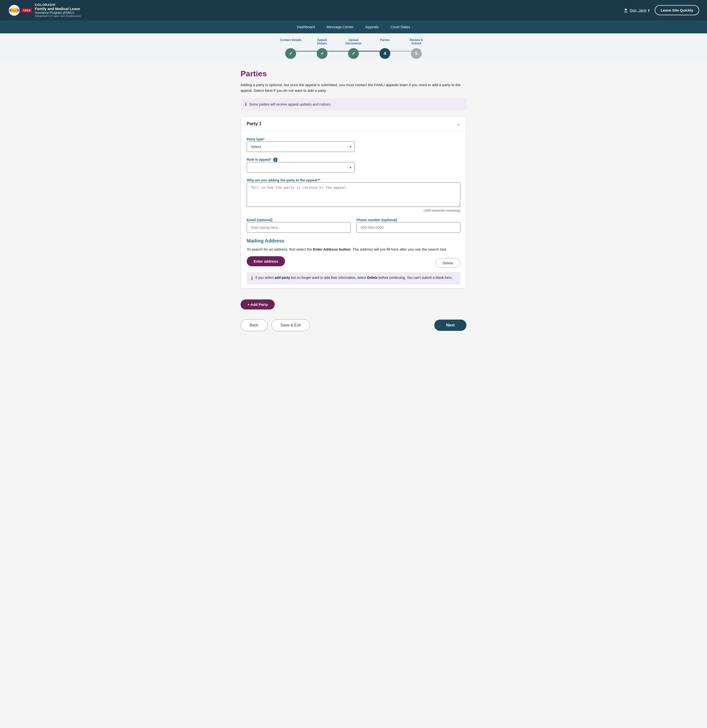  Describe the element at coordinates (354, 104) in the screenshot. I see `appeal-updates-notice: ℹ Some parties will receive appeal updat…` at that location.